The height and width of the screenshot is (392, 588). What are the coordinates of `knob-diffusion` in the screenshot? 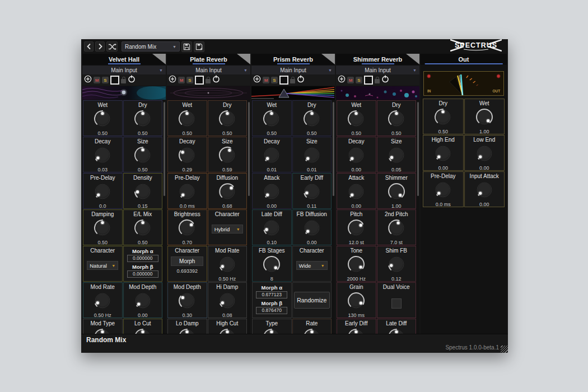 It's located at (227, 193).